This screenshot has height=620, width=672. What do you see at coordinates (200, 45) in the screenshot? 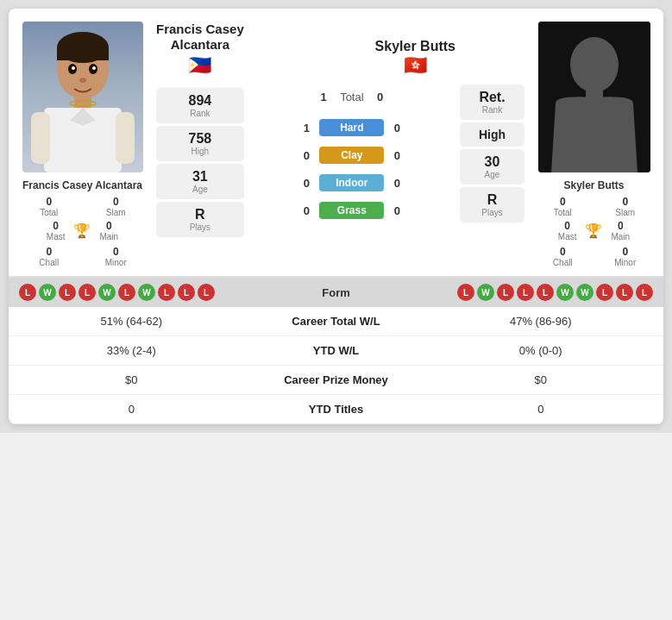
I see `left-name-line2: Alcantara` at bounding box center [200, 45].